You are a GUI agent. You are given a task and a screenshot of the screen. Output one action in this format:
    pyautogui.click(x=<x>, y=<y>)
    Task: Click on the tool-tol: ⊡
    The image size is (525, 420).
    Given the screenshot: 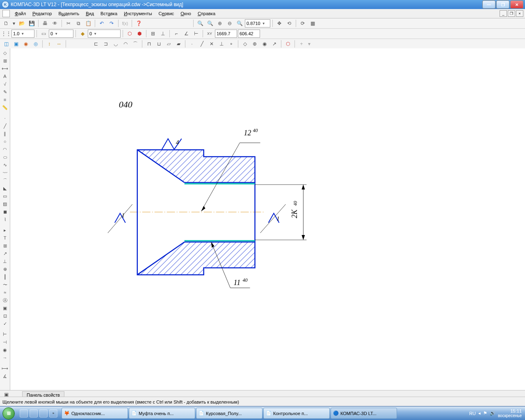 What is the action you would take?
    pyautogui.click(x=5, y=316)
    